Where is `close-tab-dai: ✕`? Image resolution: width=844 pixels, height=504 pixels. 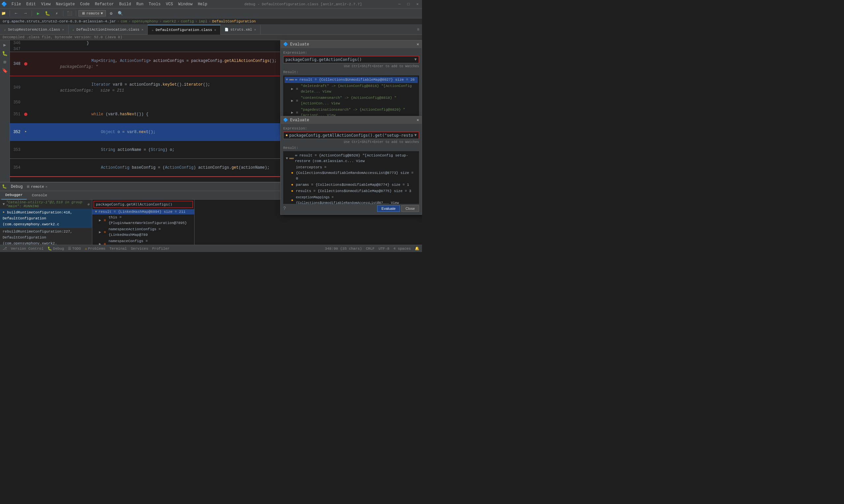 close-tab-dai: ✕ is located at coordinates (142, 30).